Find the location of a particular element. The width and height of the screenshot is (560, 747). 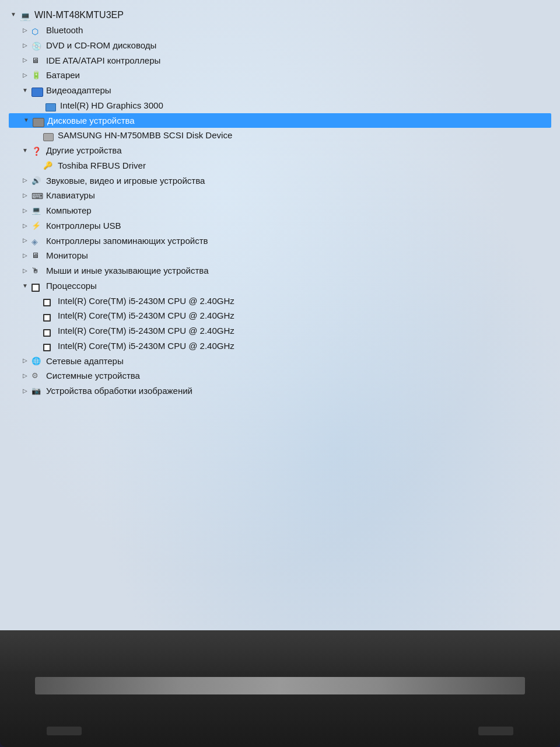

cpu3-item: Intel(R) Core(TM) i5-2430M CPU @ 2.40GHz is located at coordinates (280, 331).